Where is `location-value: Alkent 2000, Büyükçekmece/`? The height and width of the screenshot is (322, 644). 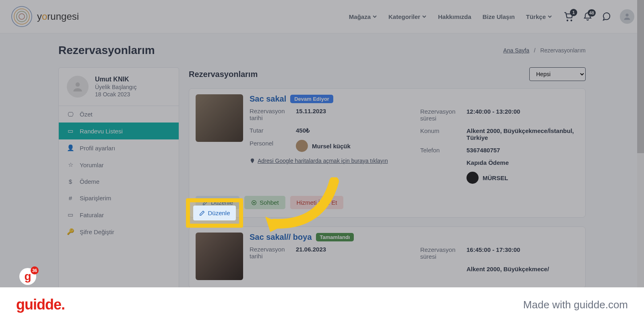
location-value: Alkent 2000, Büyükçekmece/ is located at coordinates (508, 269).